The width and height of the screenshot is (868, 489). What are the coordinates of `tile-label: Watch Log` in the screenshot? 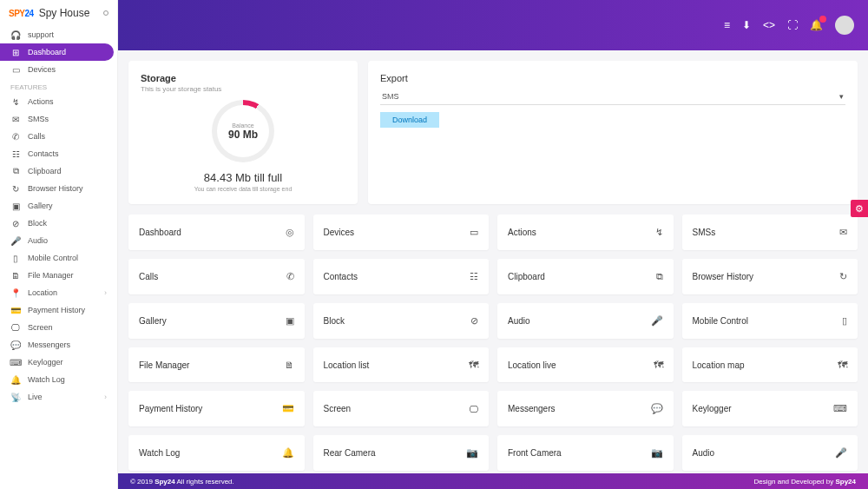 It's located at (160, 453).